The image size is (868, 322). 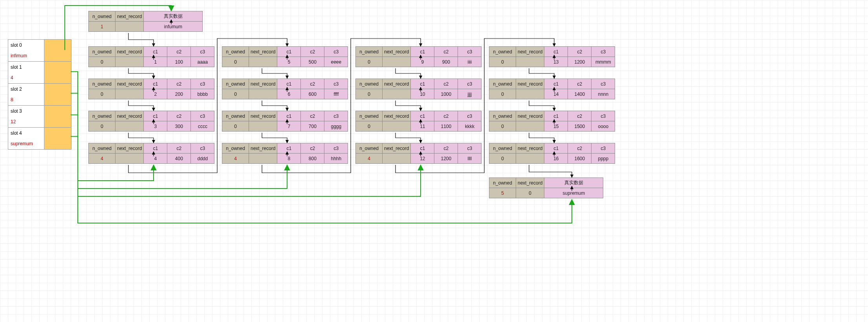 What do you see at coordinates (179, 159) in the screenshot?
I see `cell-c2: 400` at bounding box center [179, 159].